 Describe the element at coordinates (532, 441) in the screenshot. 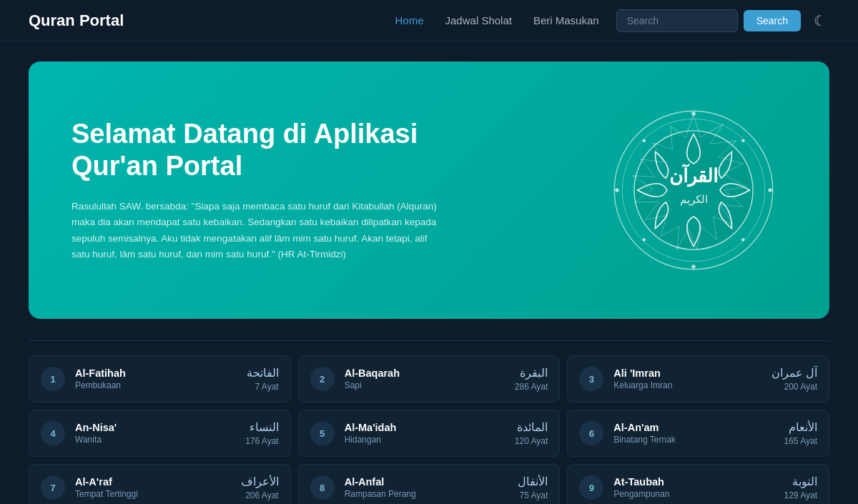

I see `surah-ayat: 120 Ayat` at that location.